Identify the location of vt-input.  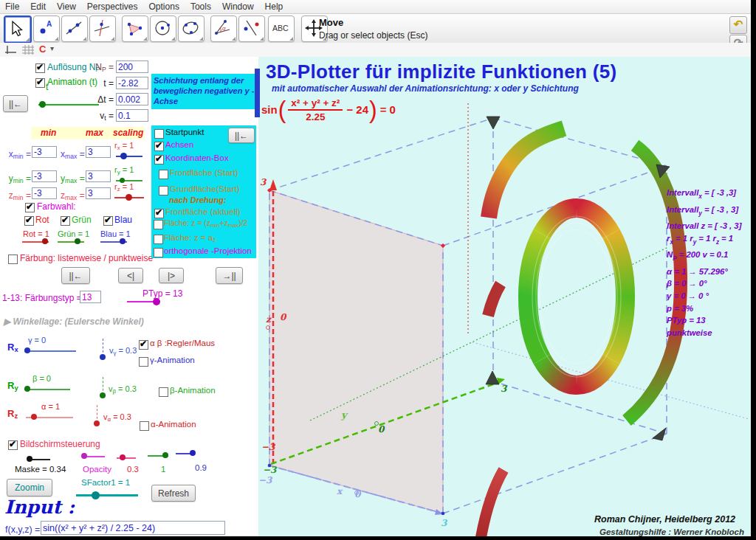
(132, 115).